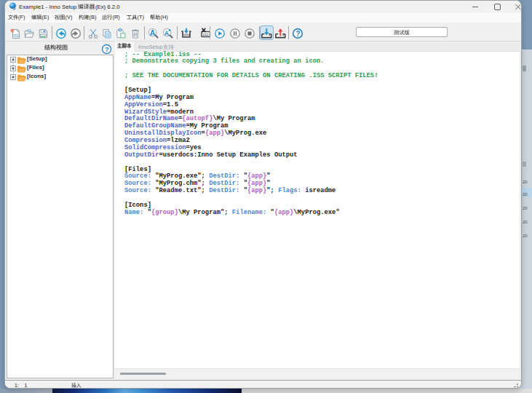  Describe the element at coordinates (16, 36) in the screenshot. I see `svg-text: ISS` at that location.